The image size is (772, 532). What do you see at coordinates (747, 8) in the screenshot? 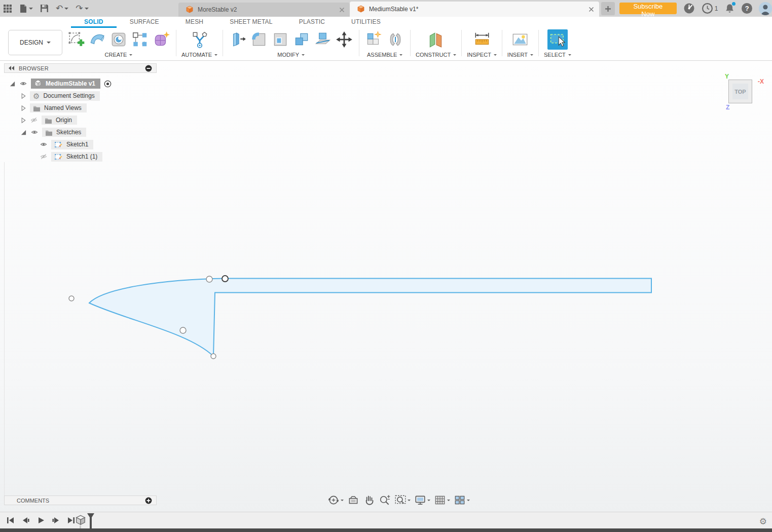
I see `help-icon: ?` at bounding box center [747, 8].